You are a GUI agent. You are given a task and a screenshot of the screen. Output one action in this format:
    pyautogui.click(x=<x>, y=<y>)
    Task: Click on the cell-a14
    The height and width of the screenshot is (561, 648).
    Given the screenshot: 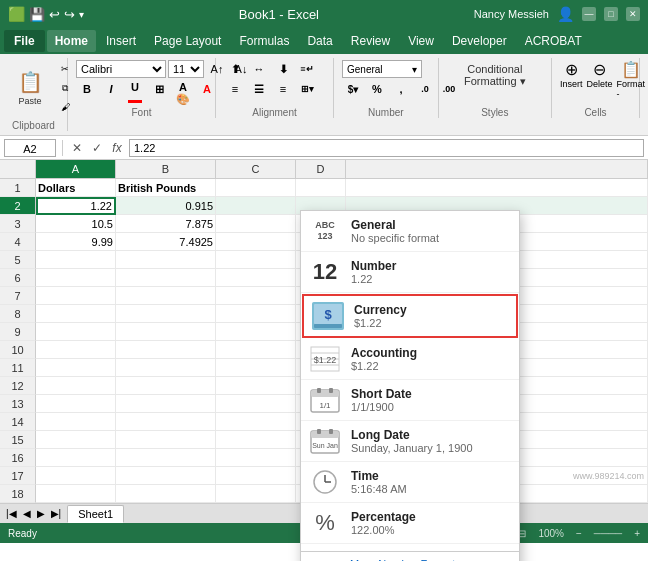 What is the action you would take?
    pyautogui.click(x=76, y=422)
    